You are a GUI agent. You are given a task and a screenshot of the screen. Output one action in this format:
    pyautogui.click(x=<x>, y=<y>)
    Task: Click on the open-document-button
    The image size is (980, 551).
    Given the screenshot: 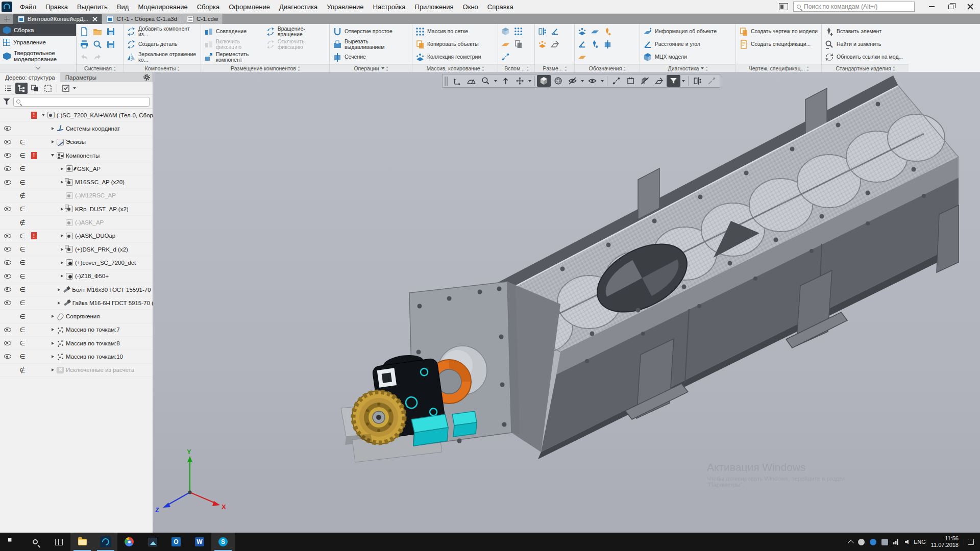 What is the action you would take?
    pyautogui.click(x=97, y=32)
    